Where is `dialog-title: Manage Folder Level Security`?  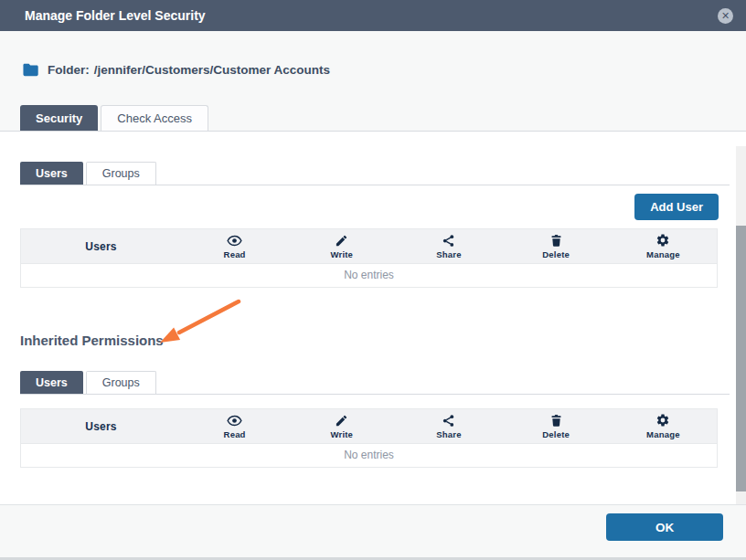
dialog-title: Manage Folder Level Security is located at coordinates (115, 16).